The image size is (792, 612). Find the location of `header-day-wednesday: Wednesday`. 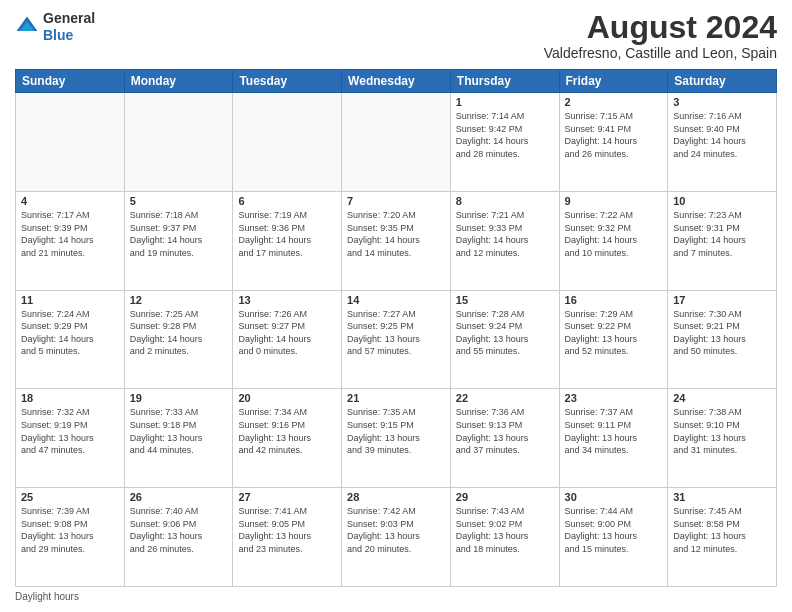

header-day-wednesday: Wednesday is located at coordinates (396, 82).